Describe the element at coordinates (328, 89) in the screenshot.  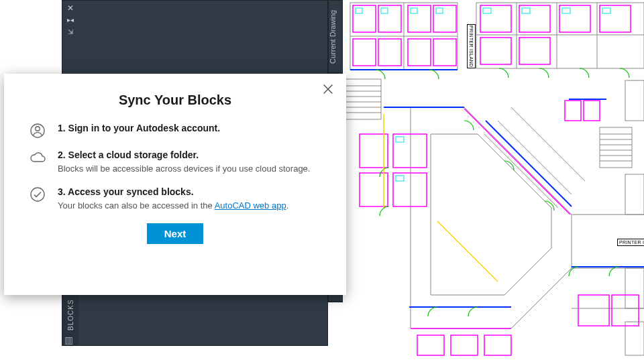
I see `close-icon` at that location.